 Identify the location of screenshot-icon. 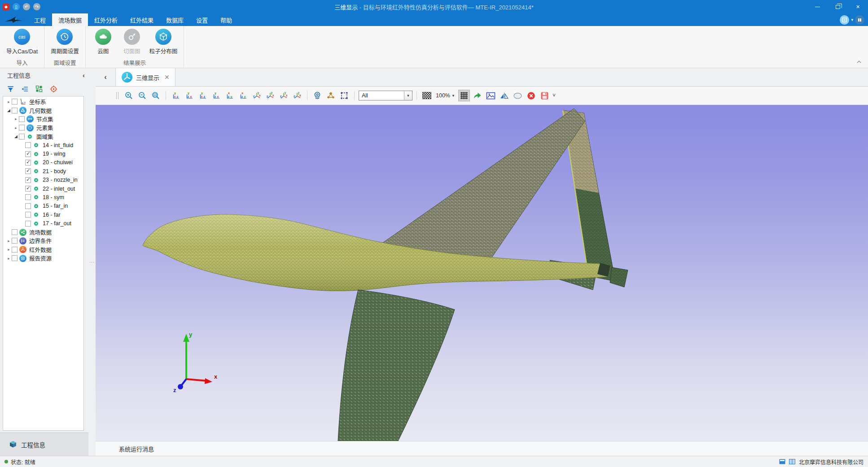
(491, 96).